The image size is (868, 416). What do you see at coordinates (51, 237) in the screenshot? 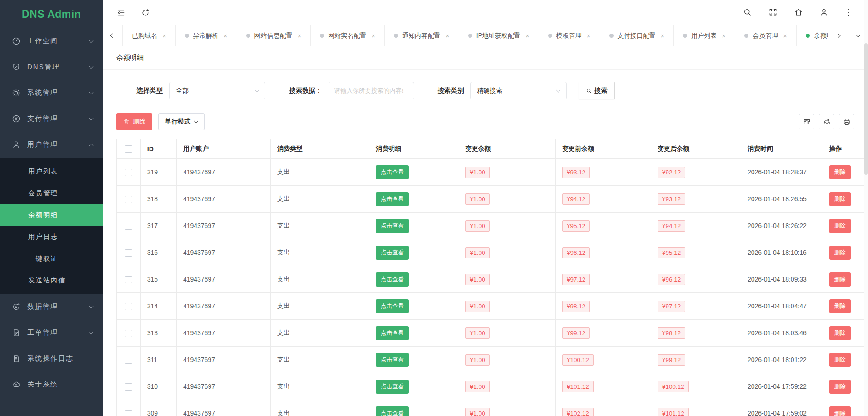
I see `sidebar-sub-item: 用户日志` at bounding box center [51, 237].